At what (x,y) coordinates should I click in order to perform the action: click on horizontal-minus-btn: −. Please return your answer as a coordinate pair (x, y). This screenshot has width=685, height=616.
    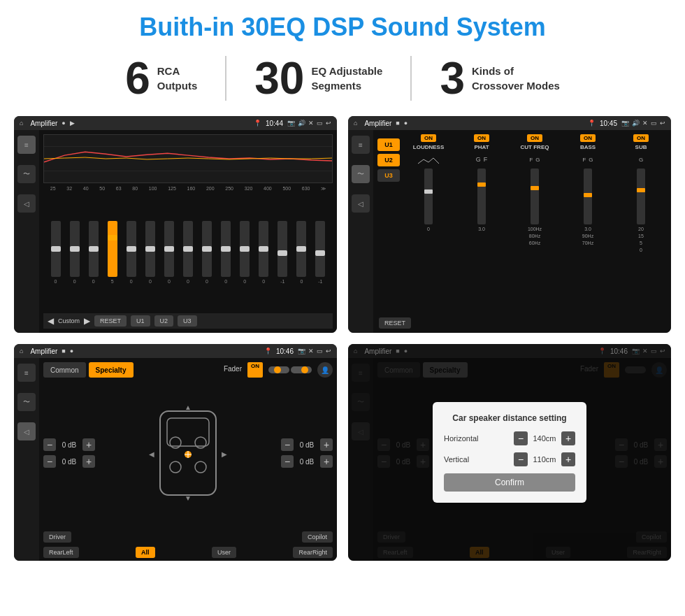
    Looking at the image, I should click on (521, 438).